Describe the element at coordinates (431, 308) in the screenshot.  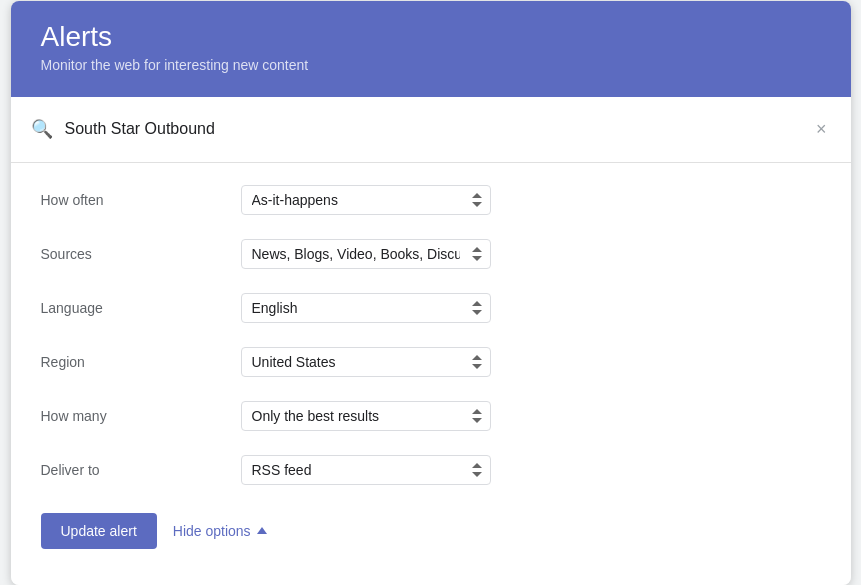
I see `language-row: Language English Spanish French German` at that location.